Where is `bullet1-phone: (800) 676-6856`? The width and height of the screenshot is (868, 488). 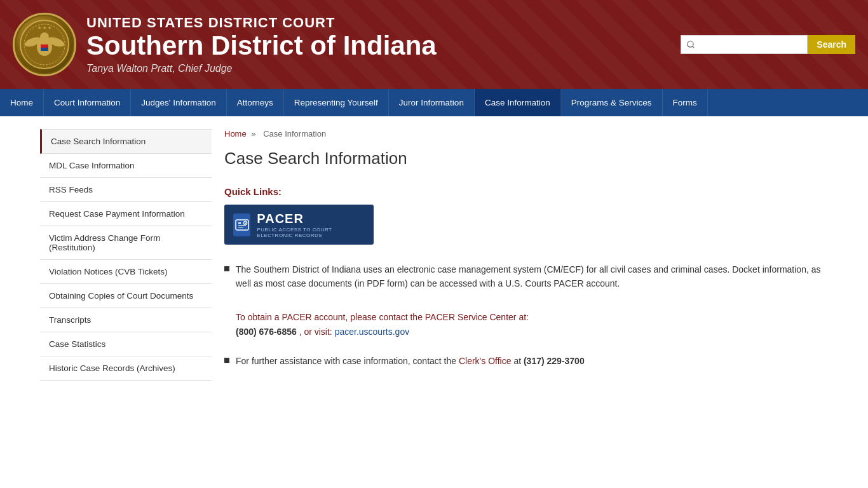 bullet1-phone: (800) 676-6856 is located at coordinates (266, 332).